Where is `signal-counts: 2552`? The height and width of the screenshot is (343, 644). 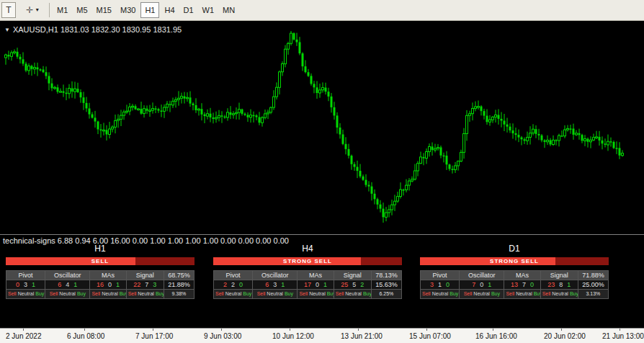
signal-counts: 2552 is located at coordinates (352, 285).